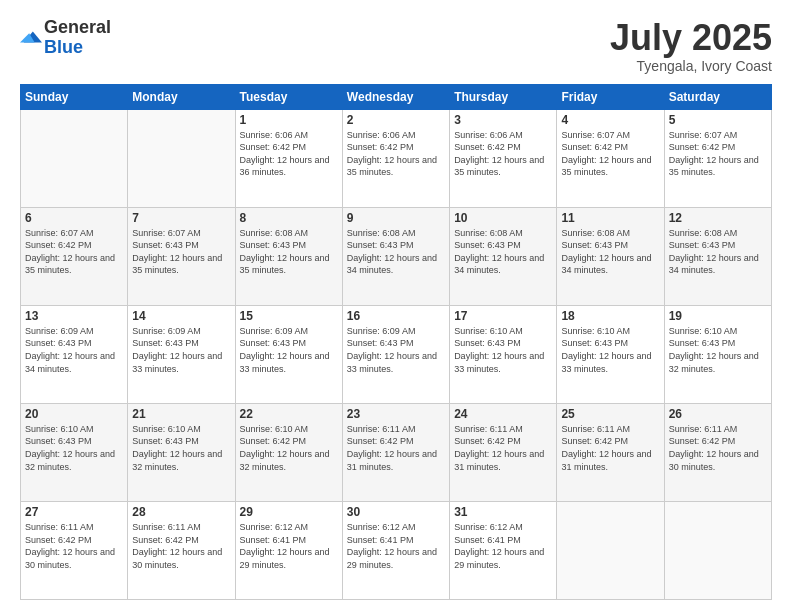  I want to click on table-row: 10Sunrise: 6:08 AM Sunset: 6:43 PM Dayli…, so click(504, 256).